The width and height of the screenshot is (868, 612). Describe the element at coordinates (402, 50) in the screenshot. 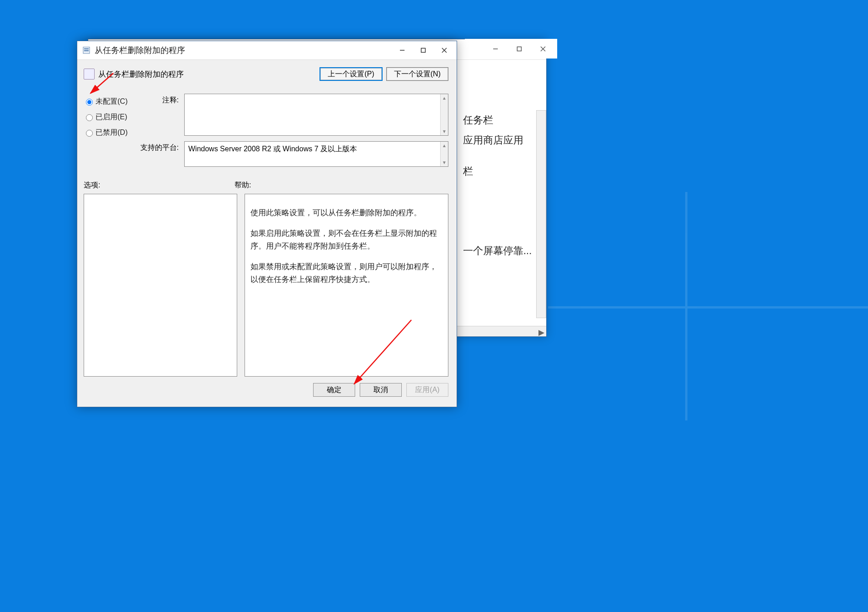

I see `minimize-button` at that location.